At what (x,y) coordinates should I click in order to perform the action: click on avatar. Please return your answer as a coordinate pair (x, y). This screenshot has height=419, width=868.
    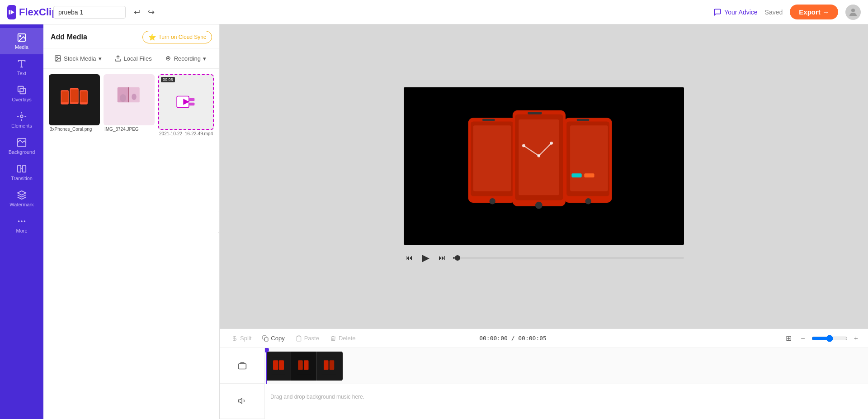
    Looking at the image, I should click on (853, 12).